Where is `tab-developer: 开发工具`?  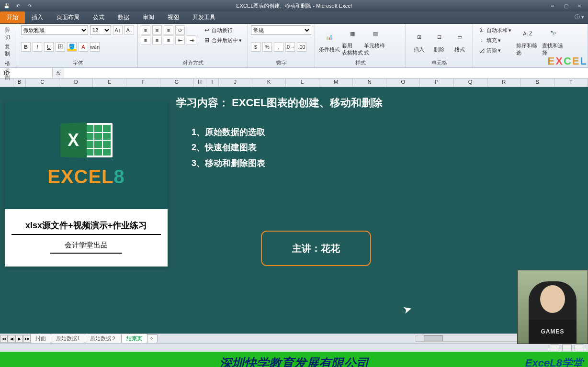 tab-developer: 开发工具 is located at coordinates (204, 17).